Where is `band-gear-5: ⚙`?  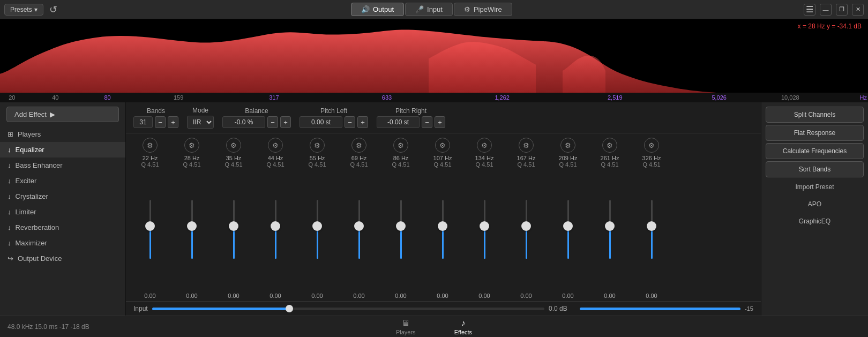
band-gear-5: ⚙ is located at coordinates (359, 145).